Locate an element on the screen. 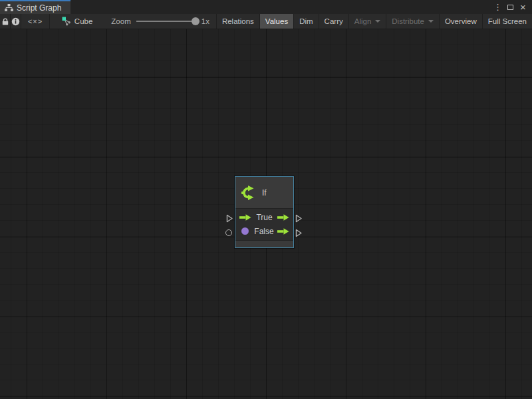  graph-toolbar: <×> Cube Zoom 1x Relations Values Dim Ca… is located at coordinates (266, 21).